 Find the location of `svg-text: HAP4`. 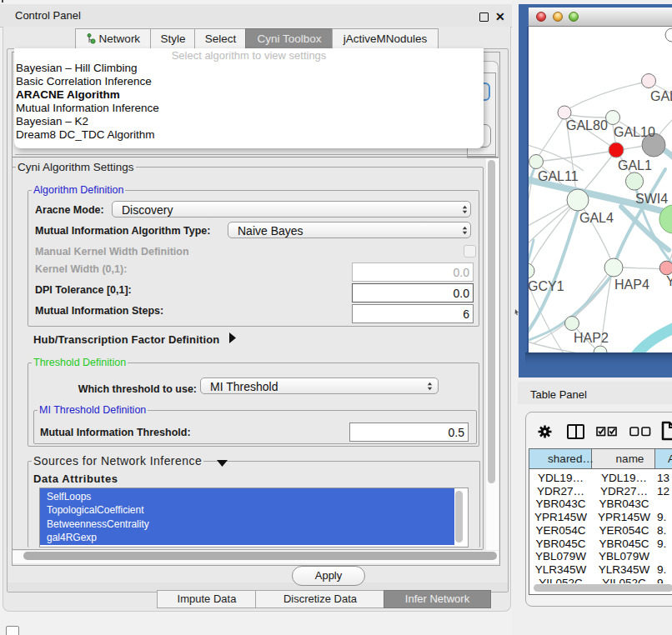

svg-text: HAP4 is located at coordinates (632, 285).